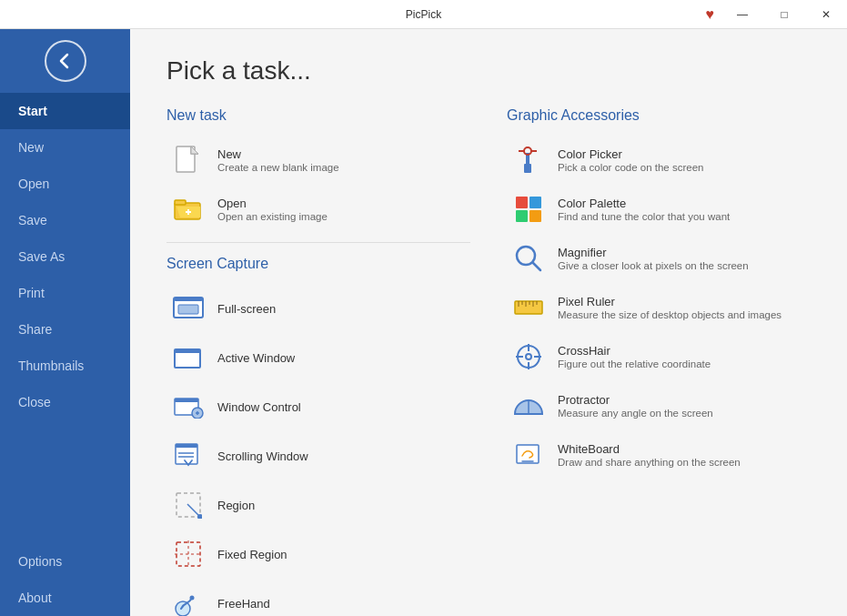 The height and width of the screenshot is (616, 847). Describe the element at coordinates (278, 155) in the screenshot. I see `new-task-label: New` at that location.